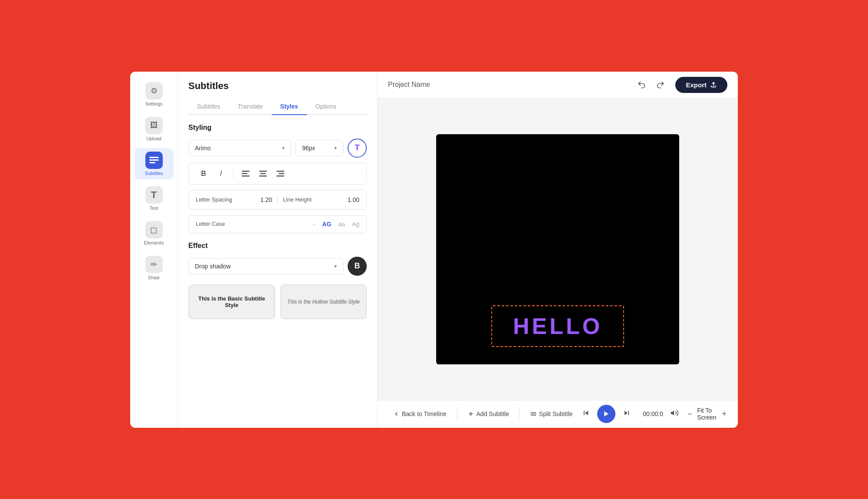 The image size is (868, 499). Describe the element at coordinates (357, 266) in the screenshot. I see `effect-b-button: B` at that location.